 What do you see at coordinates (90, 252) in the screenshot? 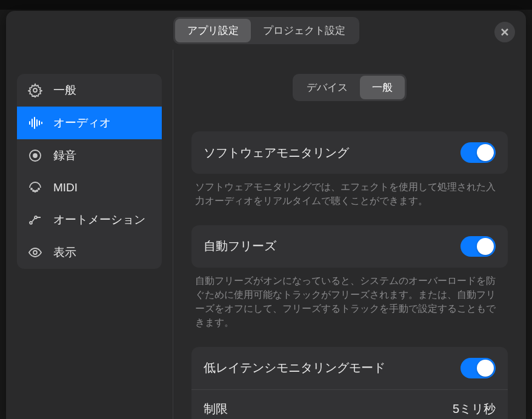
I see `sidebar-item-view: 表示` at bounding box center [90, 252].